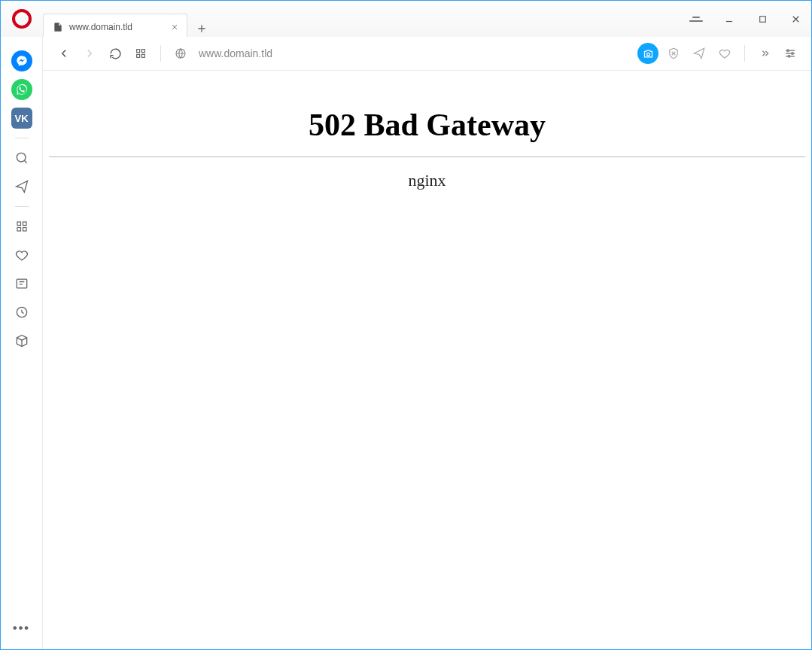 This screenshot has height=650, width=812. I want to click on nav-forward-button, so click(90, 53).